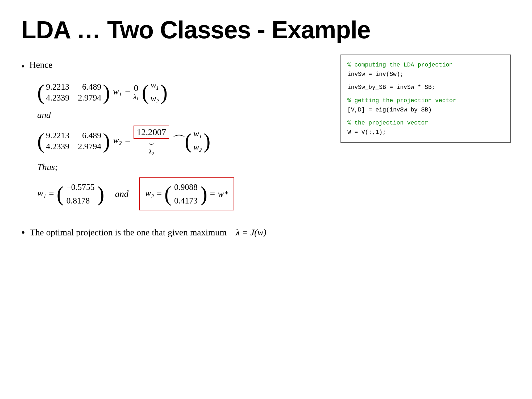 The height and width of the screenshot is (399, 532). What do you see at coordinates (155, 93) in the screenshot?
I see `vector-1: ( w1 w2 )` at bounding box center [155, 93].